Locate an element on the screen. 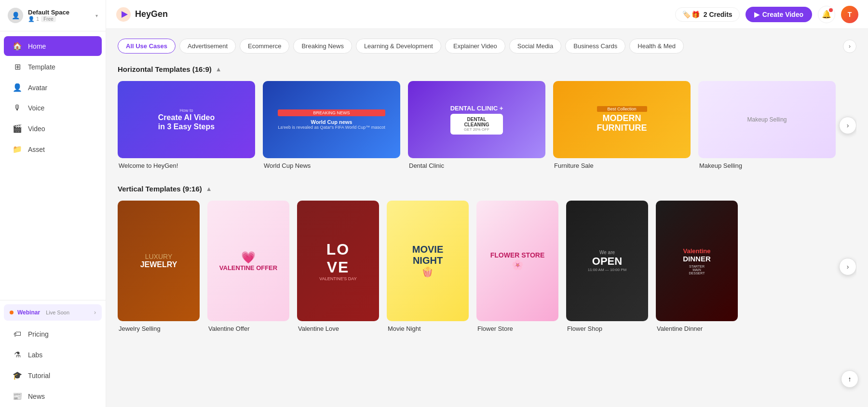  template-card-flower-store: FLOWER STORE 🌸 Flower Store is located at coordinates (517, 266).